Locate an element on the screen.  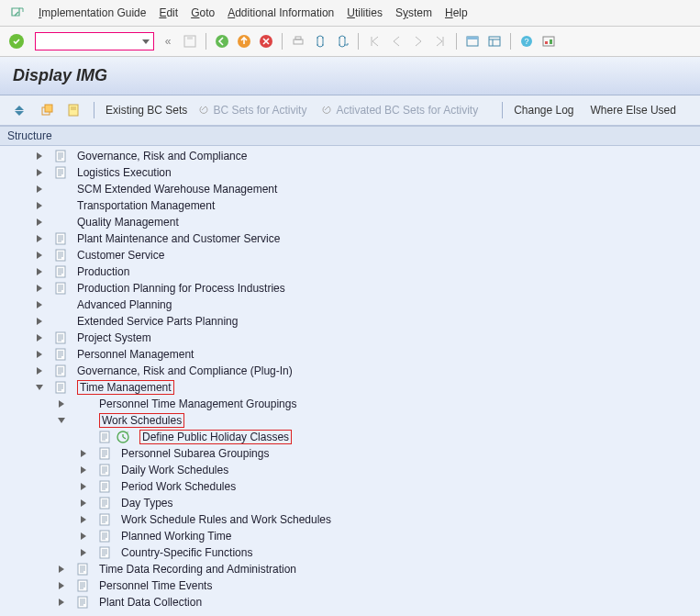
tree-row: Personnel Time Management Groupings is located at coordinates (350, 404).